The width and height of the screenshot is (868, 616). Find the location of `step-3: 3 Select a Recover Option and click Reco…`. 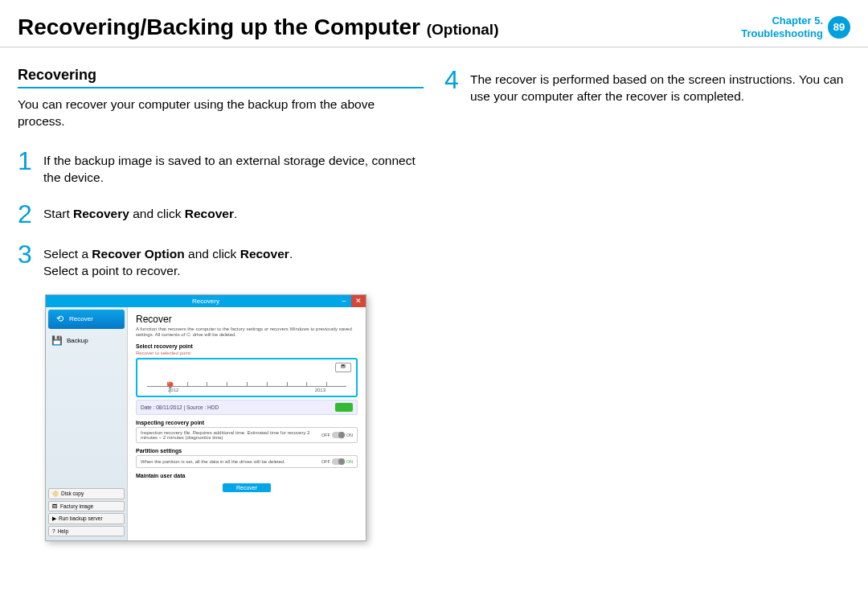

step-3: 3 Select a Recover Option and click Reco… is located at coordinates (220, 261).